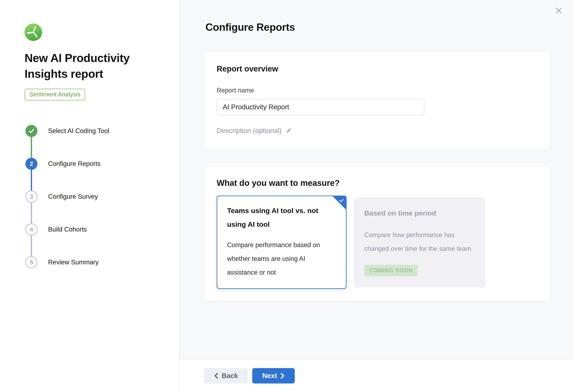 The height and width of the screenshot is (392, 574). I want to click on option-teams-vs-no-ai: Teams using AI tool vs. not using AI too…, so click(282, 242).